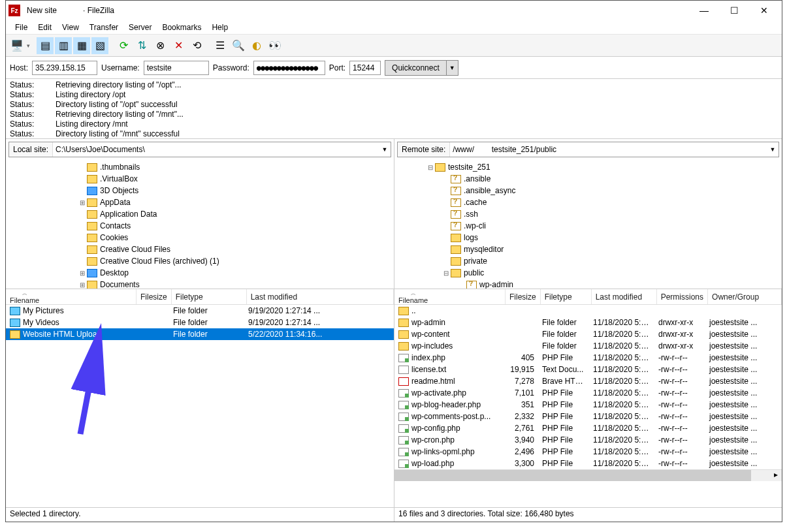 The image size is (787, 532). I want to click on remote-tree: ⊟testsite_251.ansible.ansible_async.cach…, so click(588, 225).